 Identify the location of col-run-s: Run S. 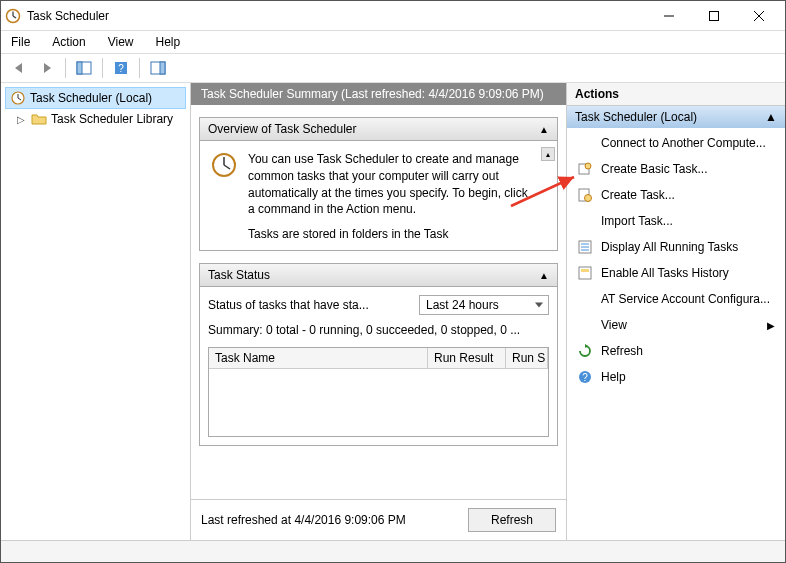
(527, 358).